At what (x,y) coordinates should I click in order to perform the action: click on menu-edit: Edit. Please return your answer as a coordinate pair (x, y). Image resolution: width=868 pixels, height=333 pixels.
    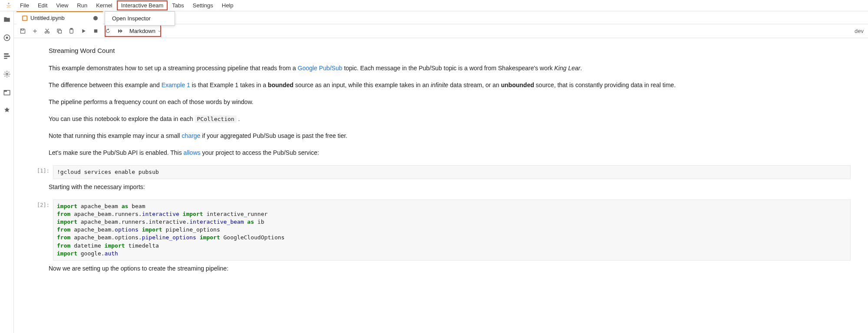
    Looking at the image, I should click on (43, 5).